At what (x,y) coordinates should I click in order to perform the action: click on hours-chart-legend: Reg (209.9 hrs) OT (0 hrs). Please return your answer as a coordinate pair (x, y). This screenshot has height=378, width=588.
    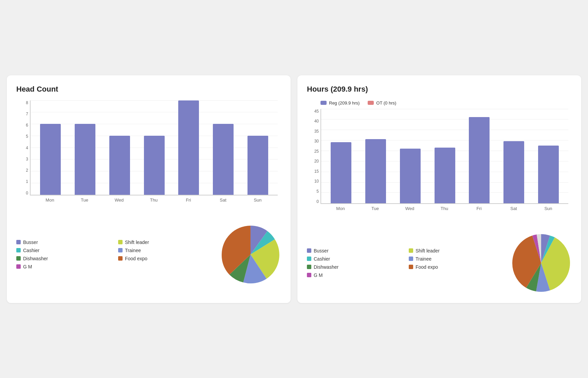
    Looking at the image, I should click on (446, 103).